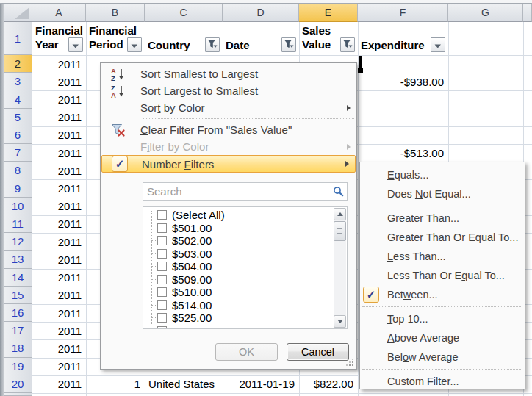 The width and height of the screenshot is (532, 396). I want to click on list-item-509-00: $509.00, so click(238, 280).